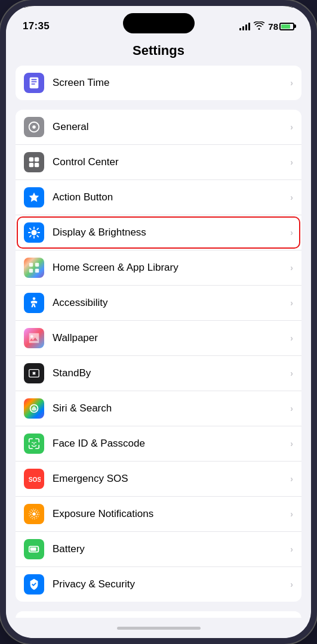 The height and width of the screenshot is (644, 317). Describe the element at coordinates (34, 479) in the screenshot. I see `emergency-sos-icon: SOS` at that location.